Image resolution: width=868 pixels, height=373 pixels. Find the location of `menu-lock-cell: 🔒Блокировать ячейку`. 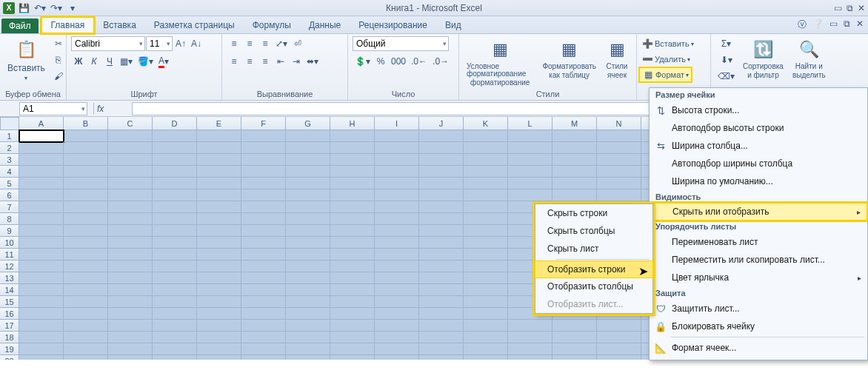

menu-lock-cell: 🔒Блокировать ячейку is located at coordinates (758, 326).